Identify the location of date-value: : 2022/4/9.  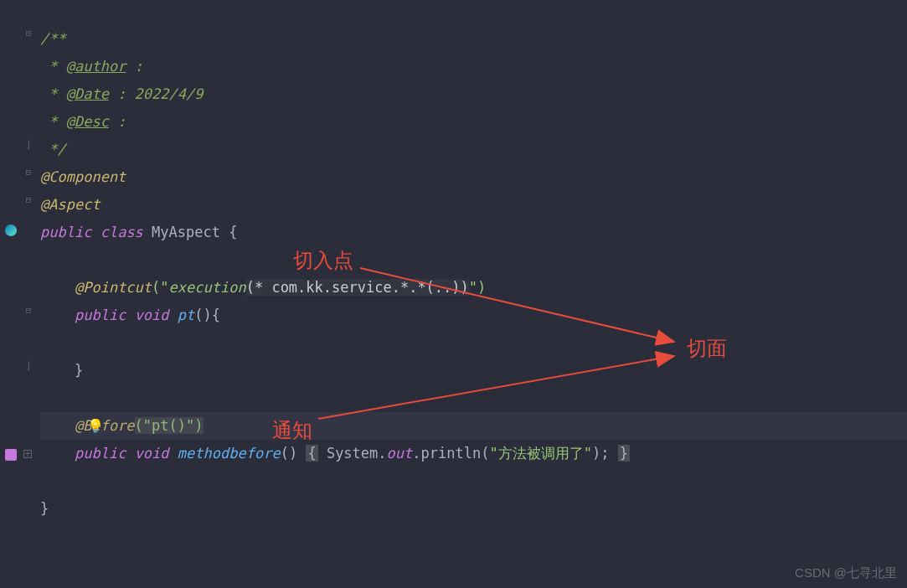
(156, 94).